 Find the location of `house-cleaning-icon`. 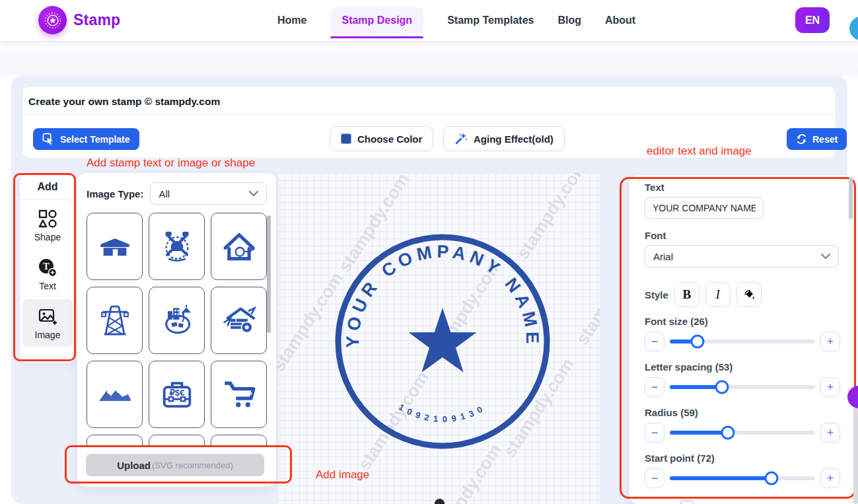

house-cleaning-icon is located at coordinates (239, 246).